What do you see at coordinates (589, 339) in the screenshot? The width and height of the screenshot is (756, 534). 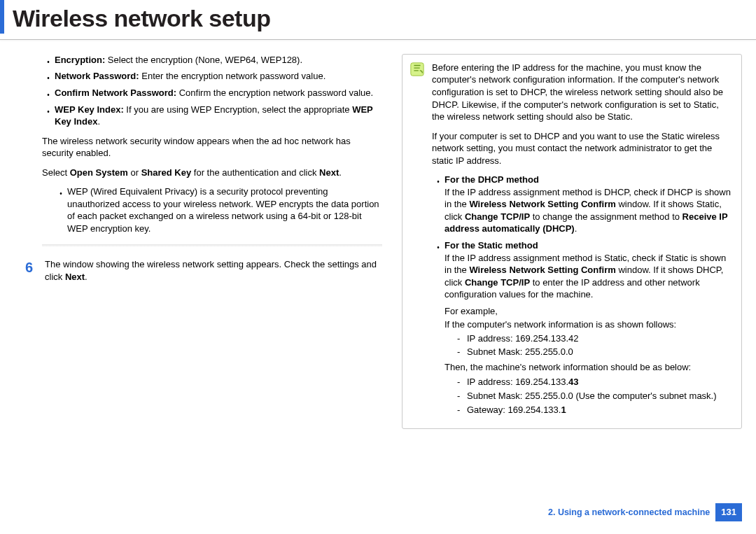 I see `dash-ip-address-1: IP address: 169.254.133.42` at bounding box center [589, 339].